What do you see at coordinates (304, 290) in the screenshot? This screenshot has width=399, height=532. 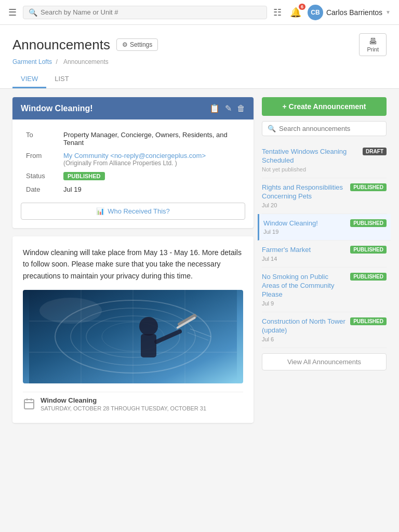 I see `list-item-info: No Smoking on Public Areas of the Commun…` at bounding box center [304, 290].